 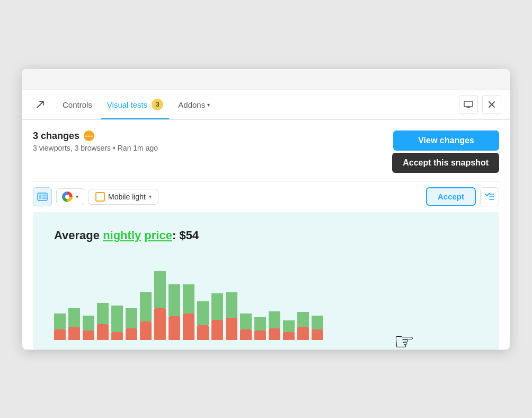 What do you see at coordinates (95, 141) in the screenshot?
I see `changes-info: 3 changes — 3 viewports, 3 browsers • Ra…` at bounding box center [95, 141].